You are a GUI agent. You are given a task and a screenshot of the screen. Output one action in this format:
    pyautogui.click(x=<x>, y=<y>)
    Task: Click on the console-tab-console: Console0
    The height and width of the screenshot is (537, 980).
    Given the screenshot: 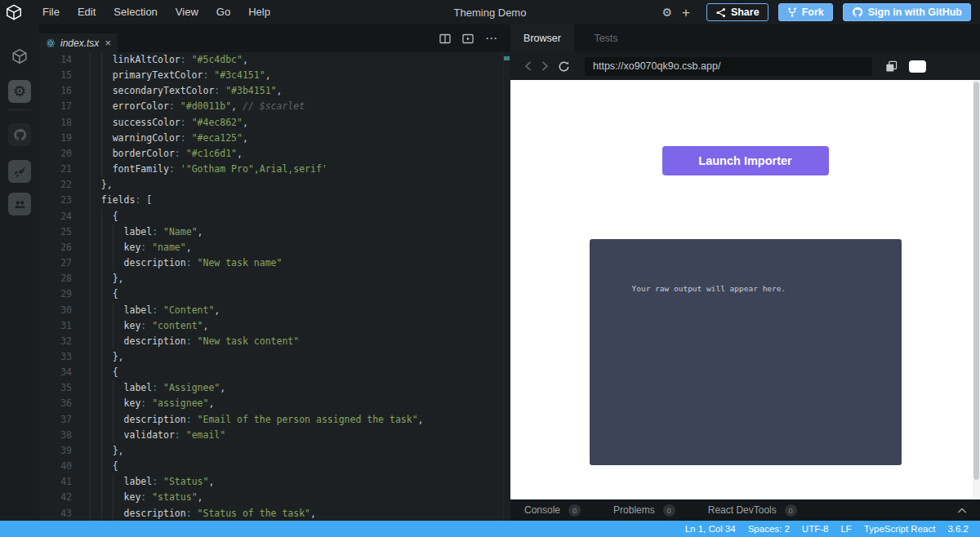 What is the action you would take?
    pyautogui.click(x=552, y=511)
    